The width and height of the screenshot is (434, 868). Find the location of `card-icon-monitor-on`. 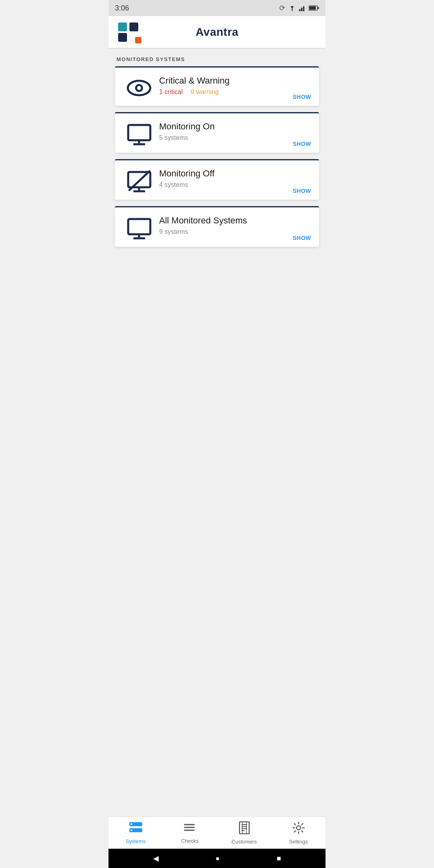

card-icon-monitor-on is located at coordinates (139, 135).